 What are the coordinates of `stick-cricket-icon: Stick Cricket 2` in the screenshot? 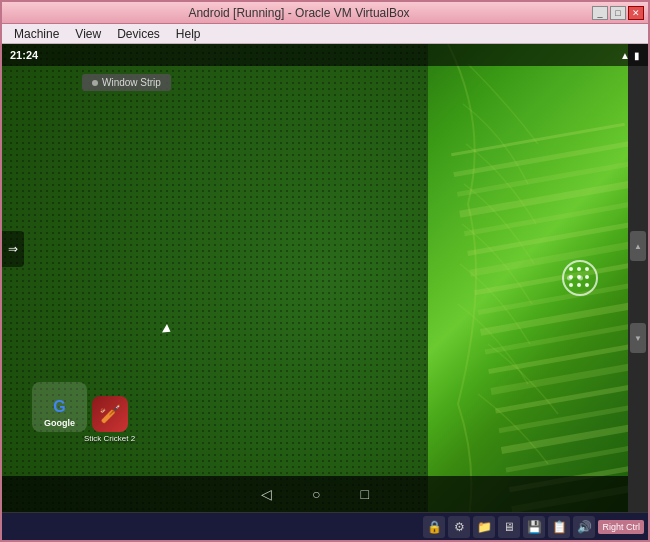 It's located at (110, 420).